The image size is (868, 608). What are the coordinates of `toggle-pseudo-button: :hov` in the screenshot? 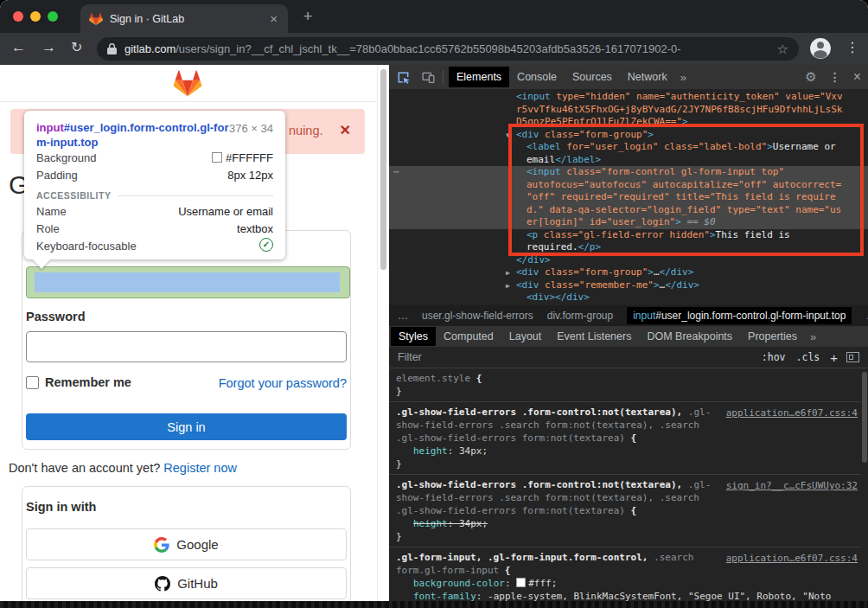 It's located at (774, 357).